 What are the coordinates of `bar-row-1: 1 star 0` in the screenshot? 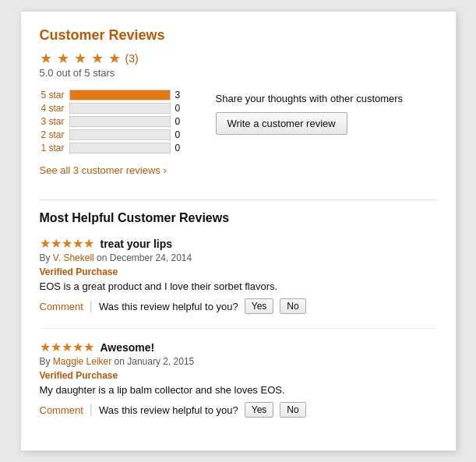 It's located at (112, 148).